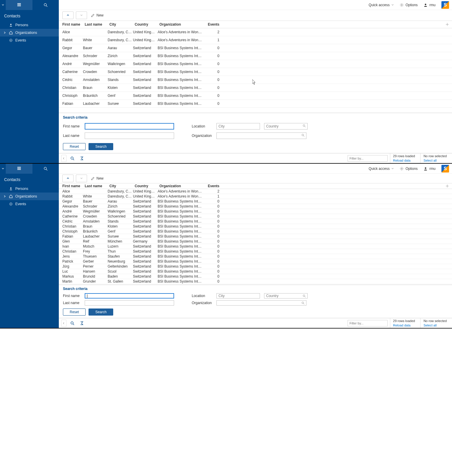 The image size is (452, 476). I want to click on cell-organization: BSI Business Systems Integration AG, so click(181, 216).